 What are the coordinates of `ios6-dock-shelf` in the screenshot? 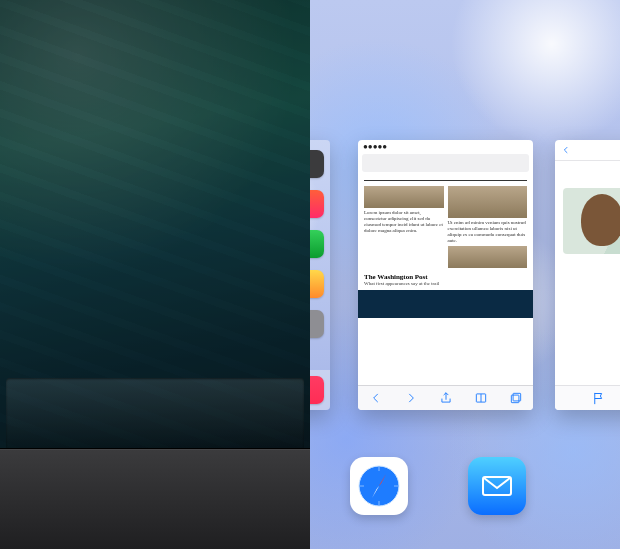 It's located at (155, 414).